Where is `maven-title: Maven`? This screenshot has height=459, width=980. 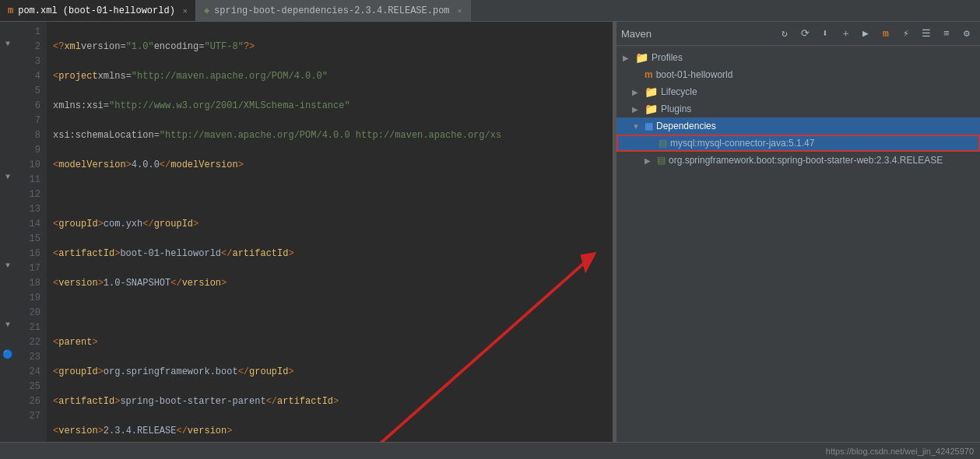
maven-title: Maven is located at coordinates (637, 34).